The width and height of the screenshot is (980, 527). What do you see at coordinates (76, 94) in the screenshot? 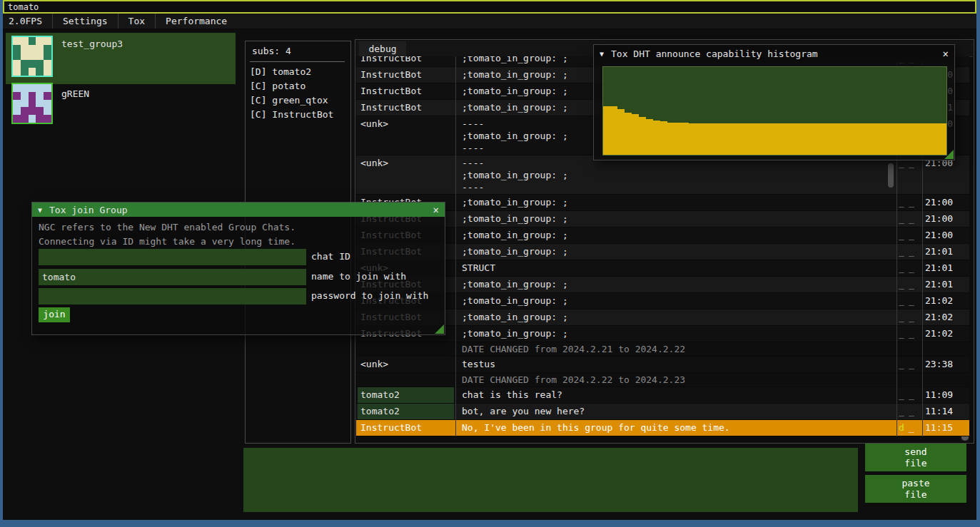
I see `group-name: gREEN` at bounding box center [76, 94].